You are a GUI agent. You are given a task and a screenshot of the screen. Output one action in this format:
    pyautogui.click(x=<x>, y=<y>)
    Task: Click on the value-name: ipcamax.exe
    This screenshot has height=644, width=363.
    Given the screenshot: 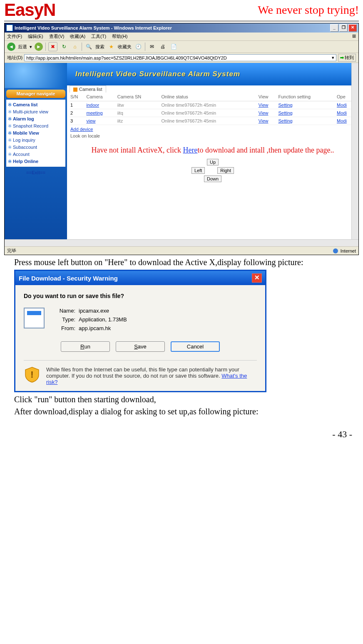 What is the action you would take?
    pyautogui.click(x=103, y=311)
    